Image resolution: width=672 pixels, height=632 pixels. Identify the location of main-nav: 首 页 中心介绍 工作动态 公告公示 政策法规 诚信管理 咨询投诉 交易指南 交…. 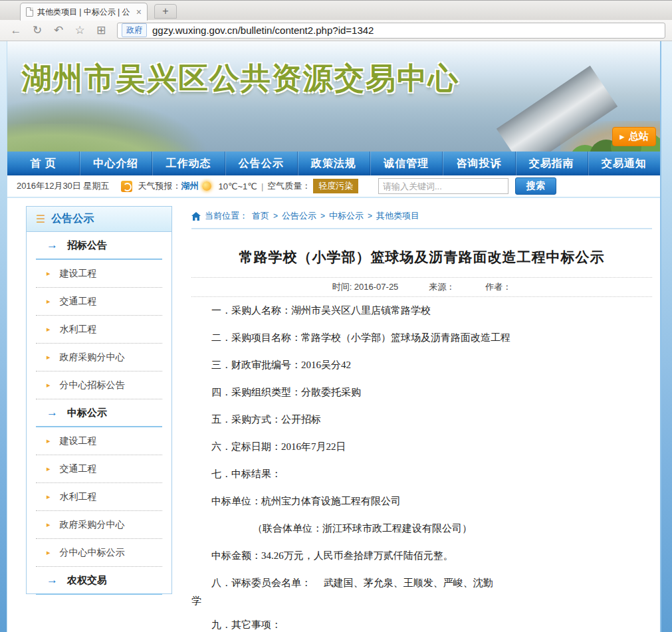
(334, 163).